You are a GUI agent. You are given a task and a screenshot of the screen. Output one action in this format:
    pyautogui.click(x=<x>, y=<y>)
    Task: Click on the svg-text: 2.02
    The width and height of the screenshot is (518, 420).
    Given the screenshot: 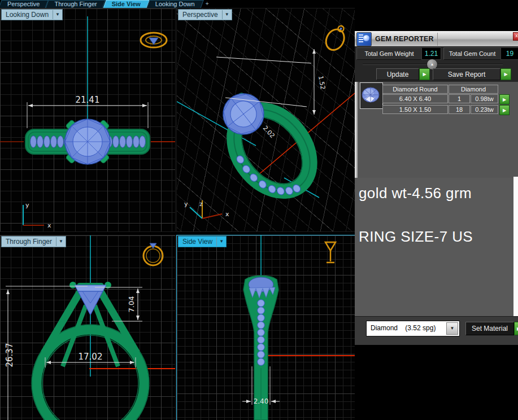 What is the action you would take?
    pyautogui.click(x=269, y=132)
    